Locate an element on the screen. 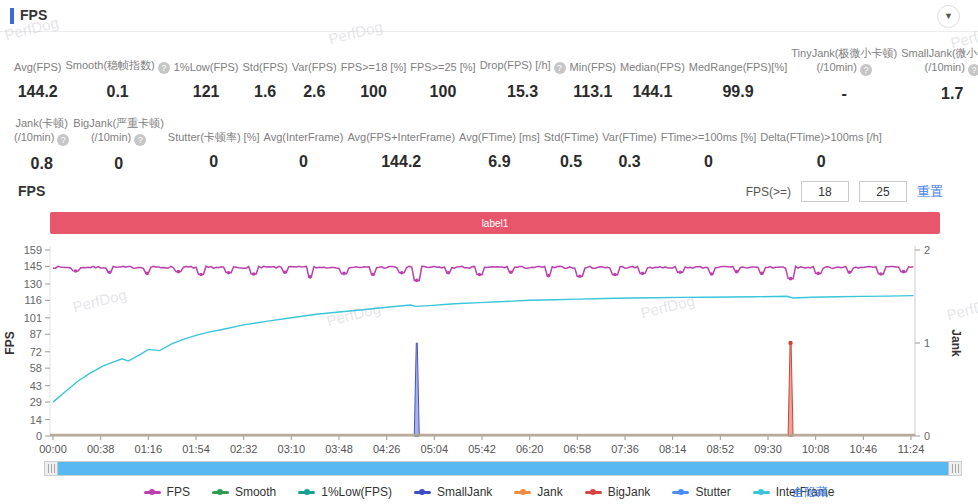 This screenshot has width=978, height=504. chart-title: FPS is located at coordinates (32, 191).